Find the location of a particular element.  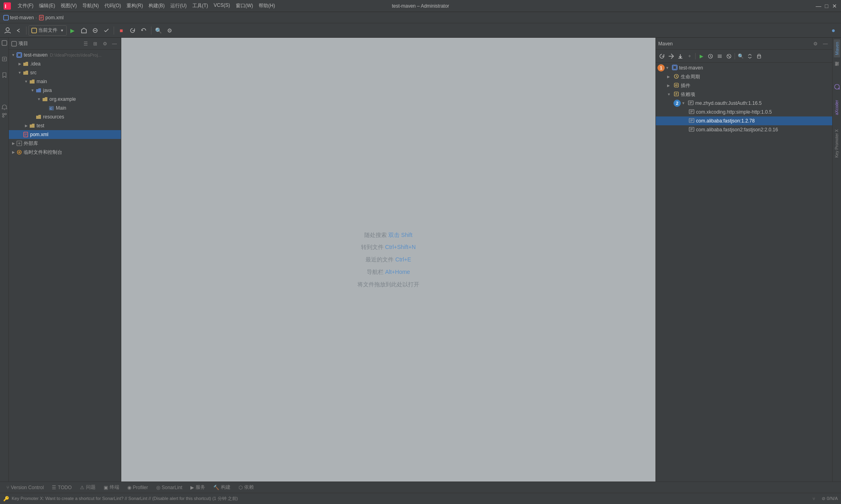

maven-settings-btn: ⚙ is located at coordinates (815, 44).